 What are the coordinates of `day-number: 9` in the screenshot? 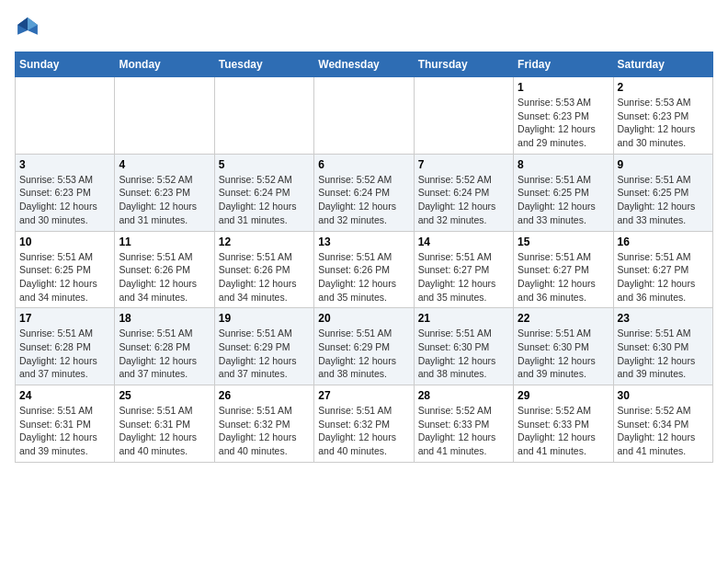 It's located at (664, 165).